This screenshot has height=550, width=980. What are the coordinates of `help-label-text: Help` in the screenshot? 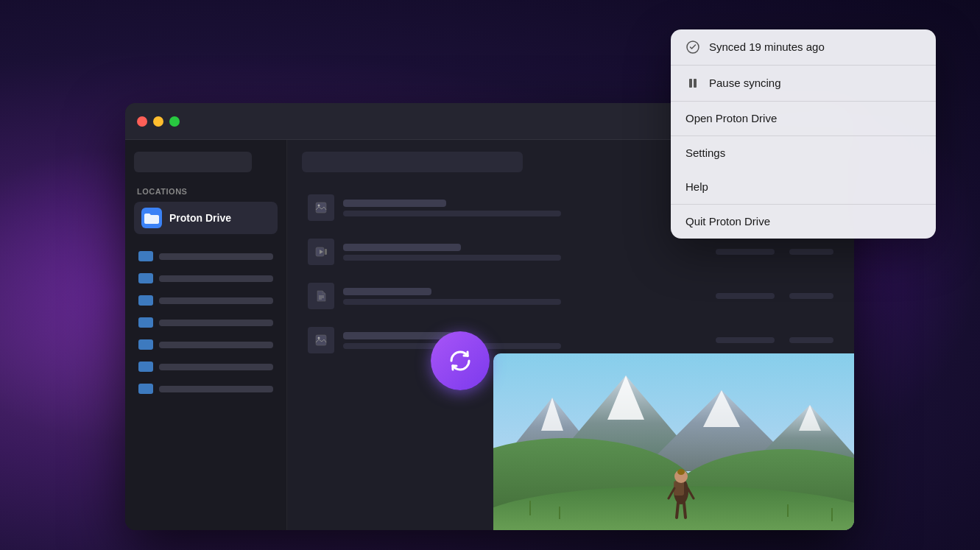 It's located at (697, 187).